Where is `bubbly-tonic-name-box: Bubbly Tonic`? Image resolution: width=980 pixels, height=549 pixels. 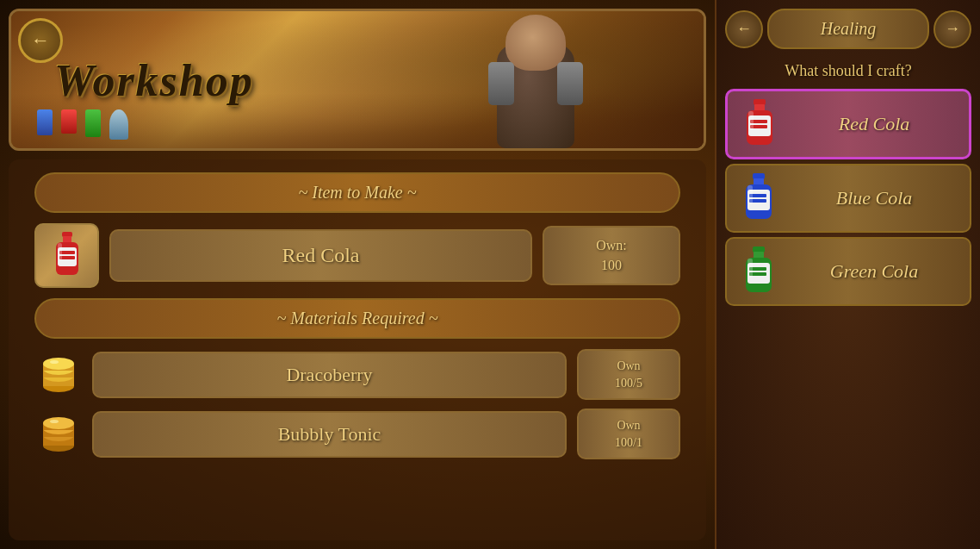 bubbly-tonic-name-box: Bubbly Tonic is located at coordinates (329, 434).